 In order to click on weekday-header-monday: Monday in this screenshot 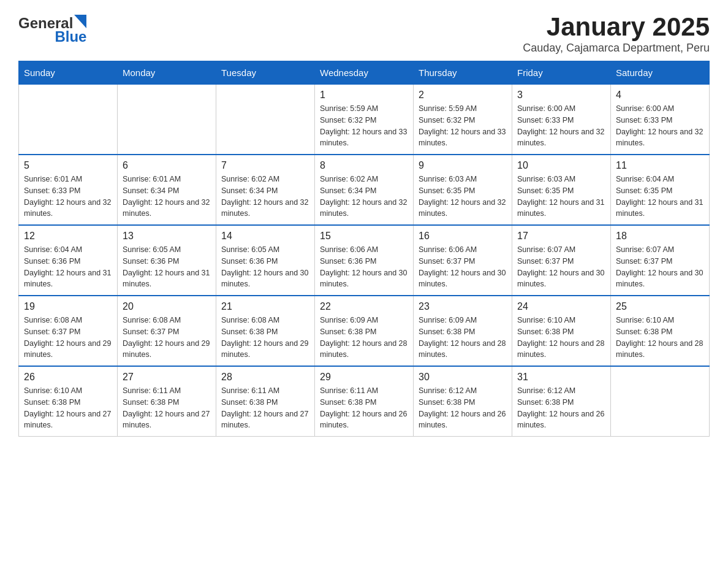, I will do `click(167, 73)`.